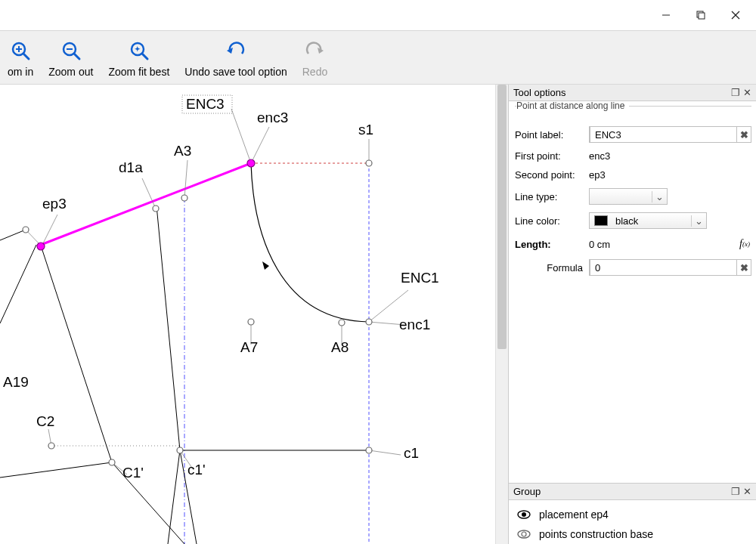 Image resolution: width=756 pixels, height=544 pixels. What do you see at coordinates (622, 92) in the screenshot?
I see `panel-title-text: Tool options` at bounding box center [622, 92].